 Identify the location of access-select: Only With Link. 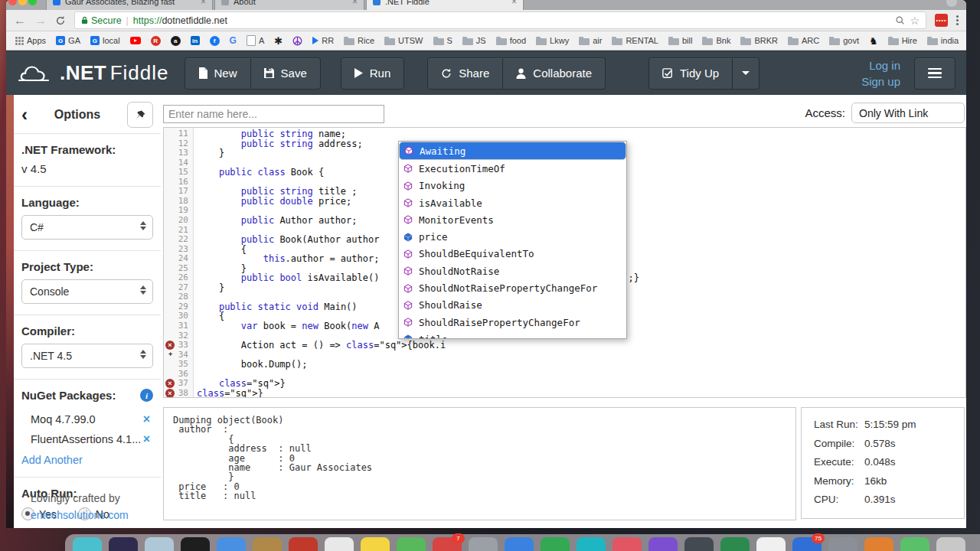
(908, 113).